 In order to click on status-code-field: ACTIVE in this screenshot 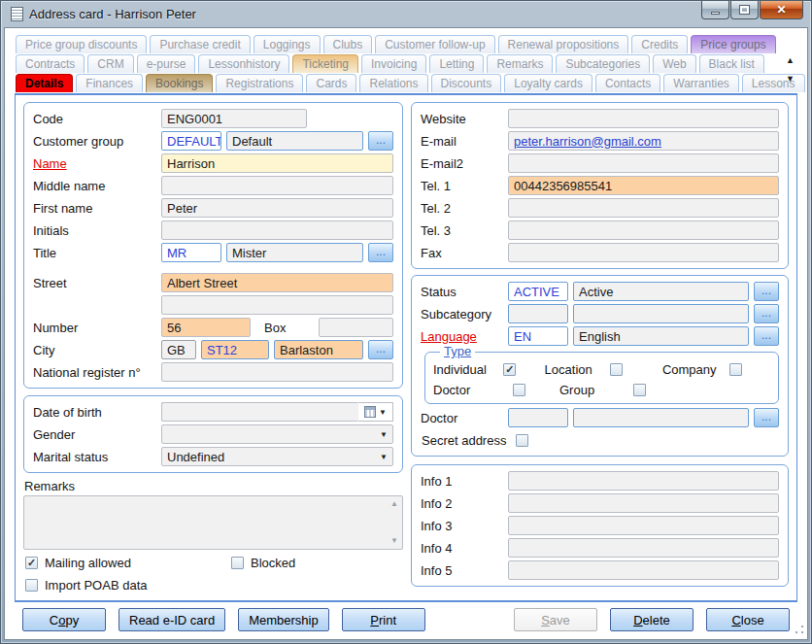, I will do `click(538, 291)`.